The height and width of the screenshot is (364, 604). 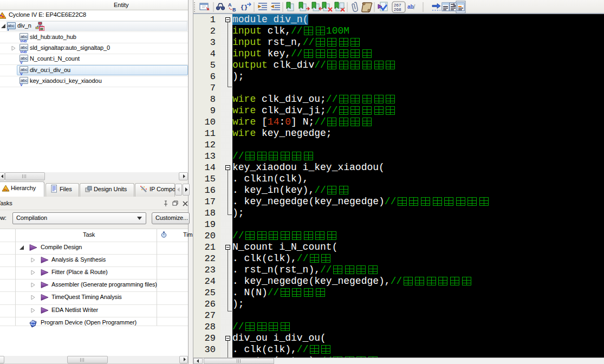 What do you see at coordinates (230, 5) in the screenshot?
I see `svg-text: A` at bounding box center [230, 5].